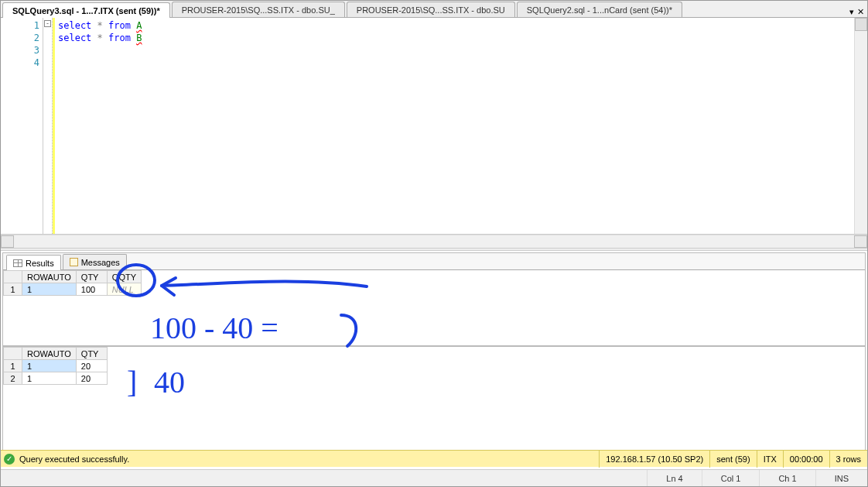 This screenshot has height=487, width=868. I want to click on tab-overflow-icon: ▾, so click(852, 12).